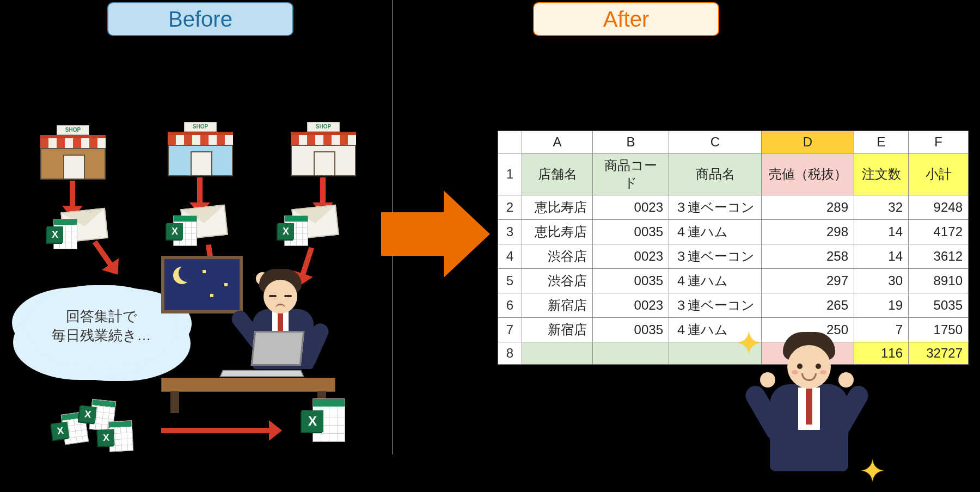 This screenshot has width=980, height=492. I want to click on row-number: 1, so click(510, 174).